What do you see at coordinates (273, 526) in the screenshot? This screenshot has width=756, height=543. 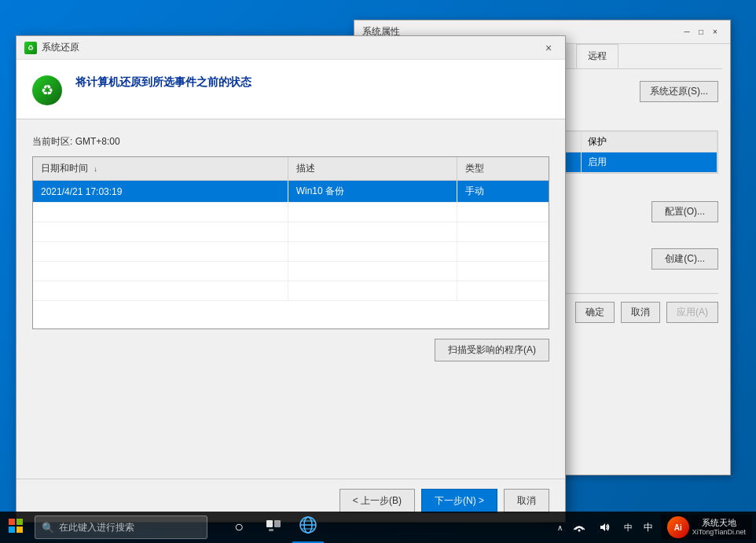 I see `task-view-icon` at bounding box center [273, 526].